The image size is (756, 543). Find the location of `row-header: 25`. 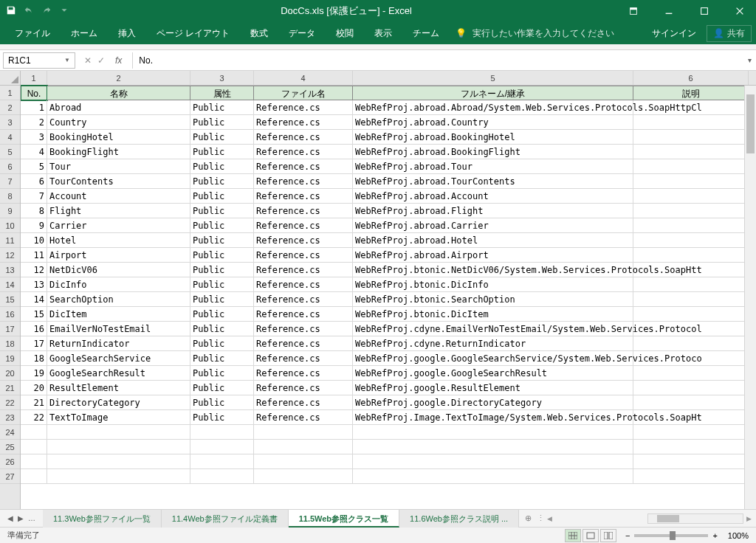

row-header: 25 is located at coordinates (10, 447).